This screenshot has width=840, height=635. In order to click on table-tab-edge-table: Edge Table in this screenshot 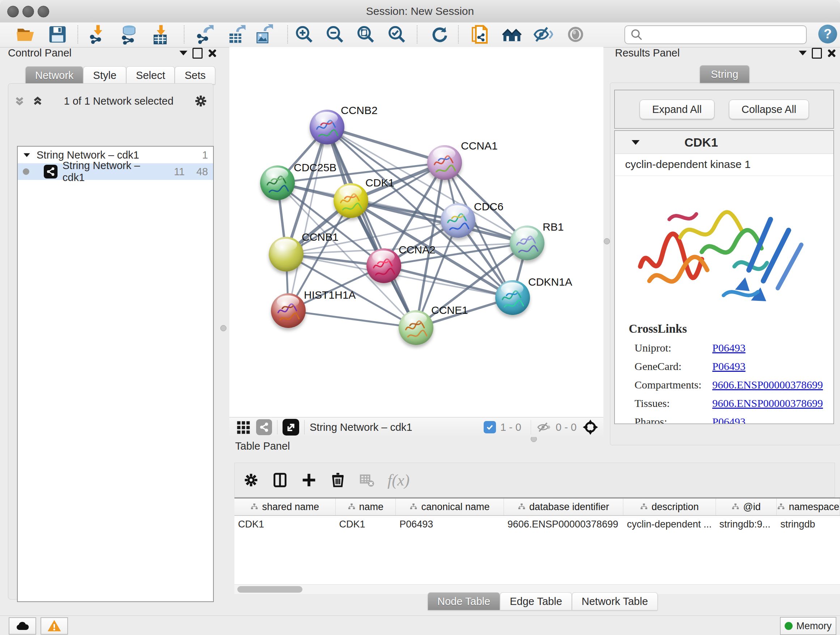, I will do `click(536, 601)`.